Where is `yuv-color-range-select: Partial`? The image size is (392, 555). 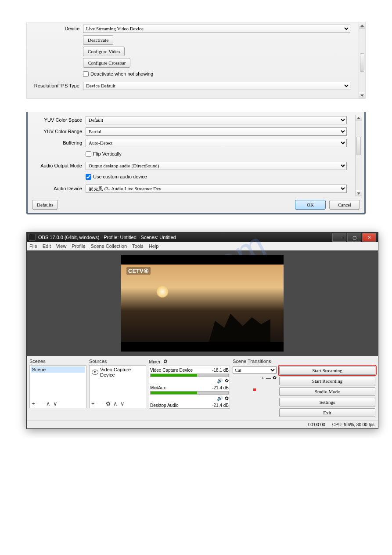
yuv-color-range-select: Partial is located at coordinates (216, 132).